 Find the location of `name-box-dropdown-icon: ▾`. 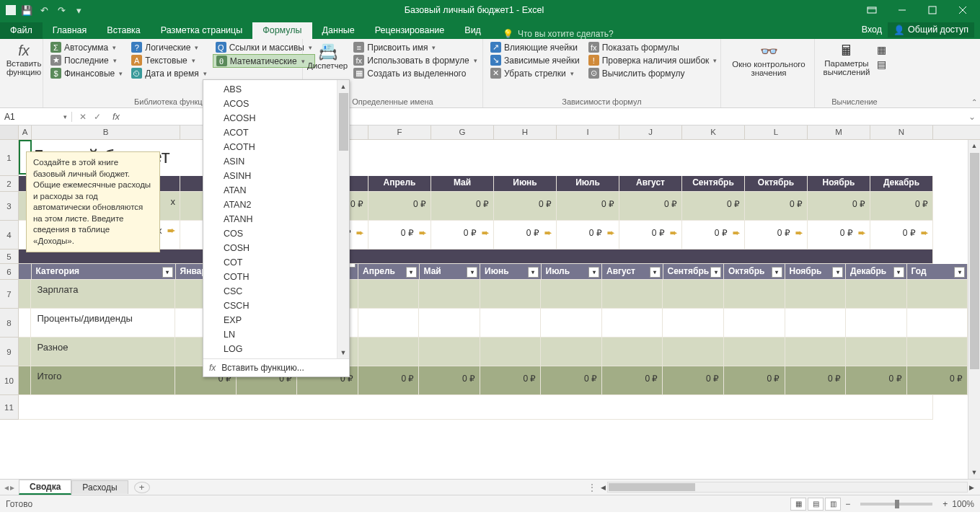

name-box-dropdown-icon: ▾ is located at coordinates (65, 117).